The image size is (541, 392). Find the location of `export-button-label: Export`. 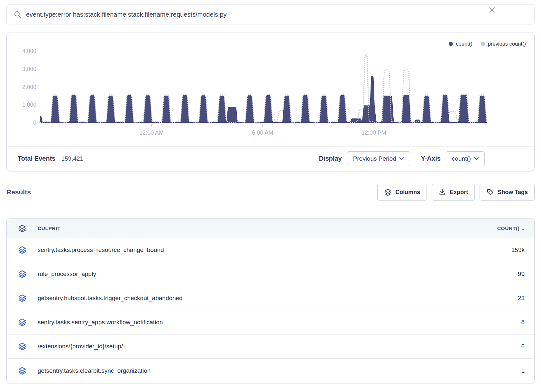

export-button-label: Export is located at coordinates (459, 192).